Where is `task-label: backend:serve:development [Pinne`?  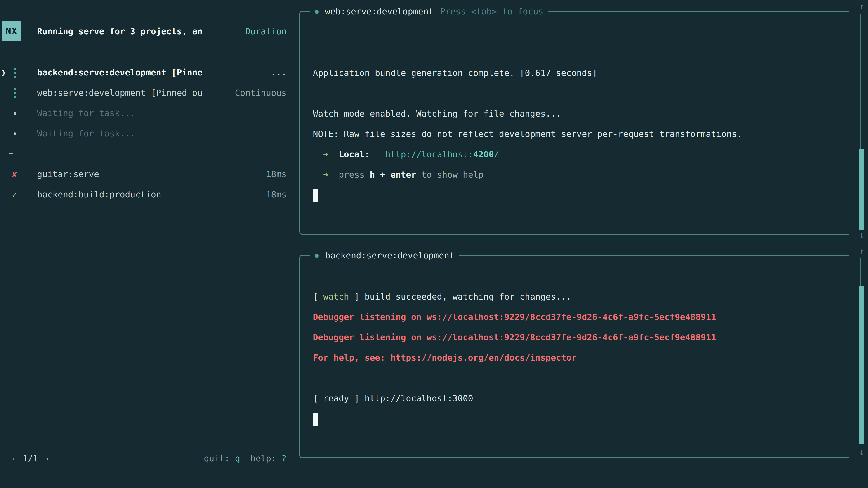 task-label: backend:serve:development [Pinne is located at coordinates (120, 73).